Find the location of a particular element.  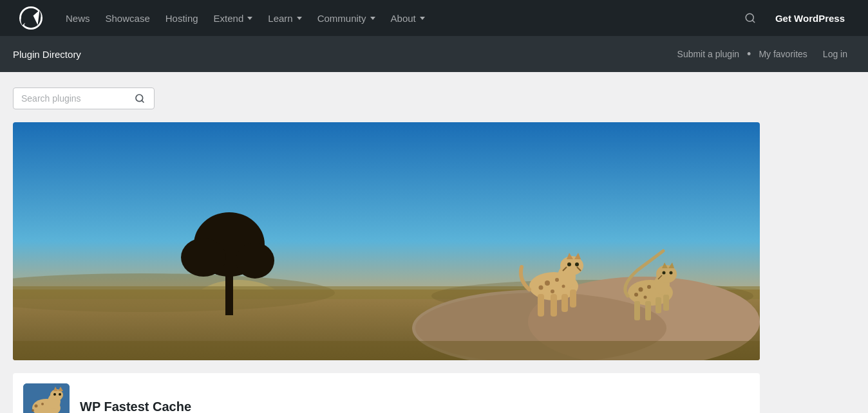

plugin-dir-links: Submit a plugin • My favorites Log in is located at coordinates (762, 54).